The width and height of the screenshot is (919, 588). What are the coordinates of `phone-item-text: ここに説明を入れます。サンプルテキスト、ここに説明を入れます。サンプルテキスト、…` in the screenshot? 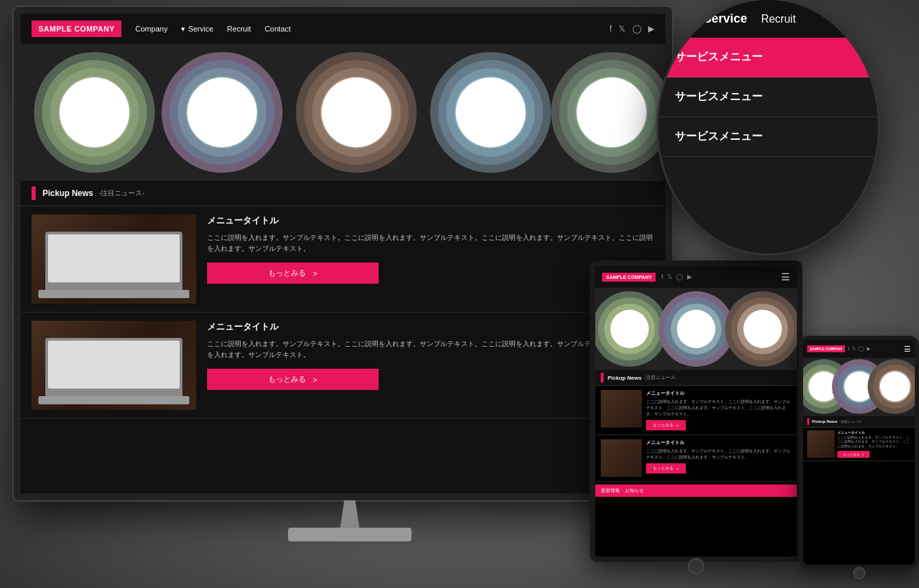 It's located at (874, 443).